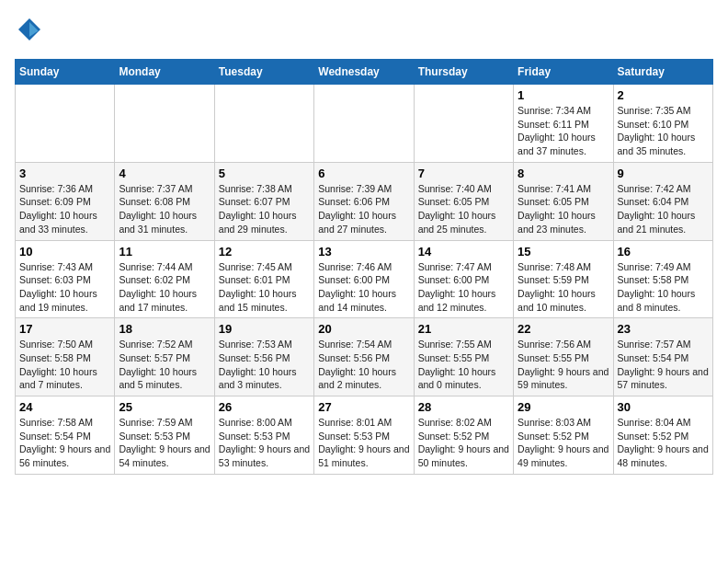  What do you see at coordinates (663, 201) in the screenshot?
I see `calendar-cell: 9Sunrise: 7:42 AM Sunset: 6:04 PM Daylig…` at bounding box center [663, 201].